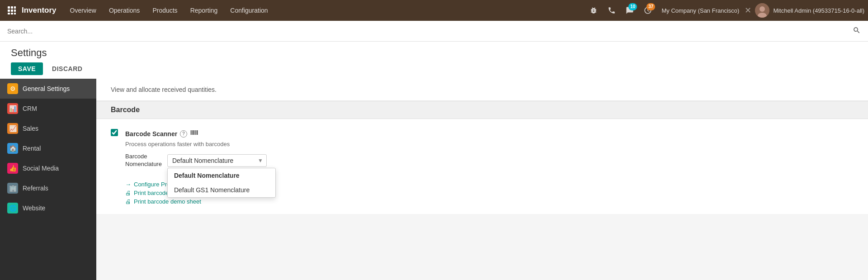  I want to click on barcode-scanner-setting: Barcode Scanner ? Process operations fas…, so click(482, 151).